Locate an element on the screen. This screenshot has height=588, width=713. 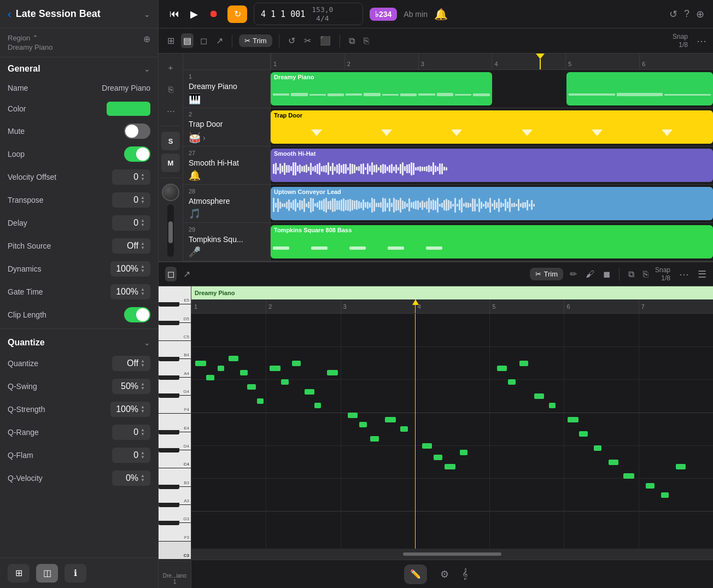
piano-key-white: B4 is located at coordinates (175, 350).